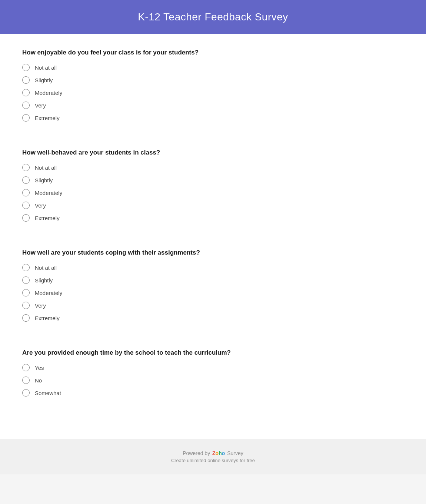  What do you see at coordinates (213, 118) in the screenshot?
I see `option-row-q1-o5: Extremely` at bounding box center [213, 118].